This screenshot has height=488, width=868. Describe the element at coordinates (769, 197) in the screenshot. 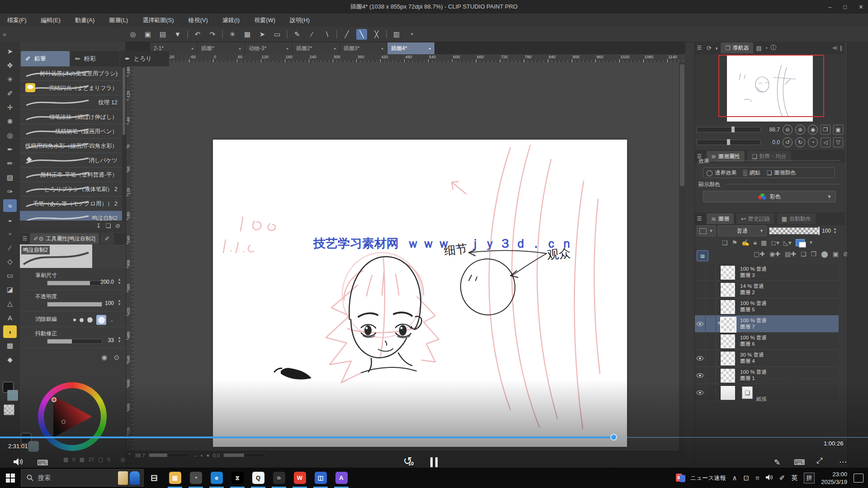

I see `display-color-dropdown: 彩色 ▼` at that location.